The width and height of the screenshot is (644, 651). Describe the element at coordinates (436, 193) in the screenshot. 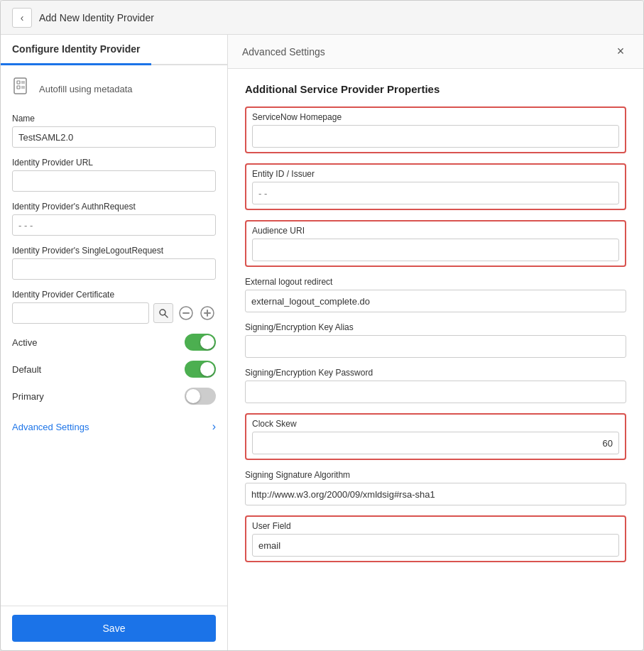

I see `input-entity-id` at that location.